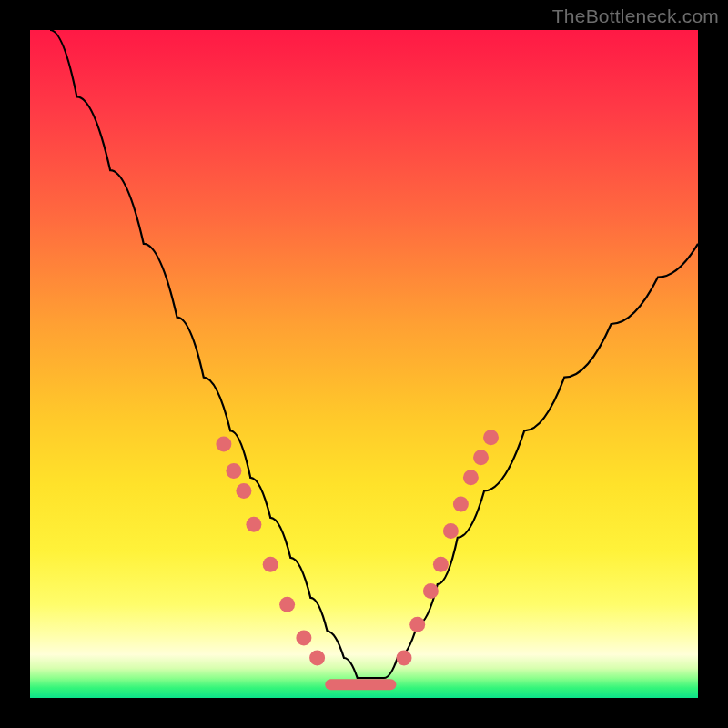 This screenshot has width=728, height=728. I want to click on markers-left, so click(270, 551).